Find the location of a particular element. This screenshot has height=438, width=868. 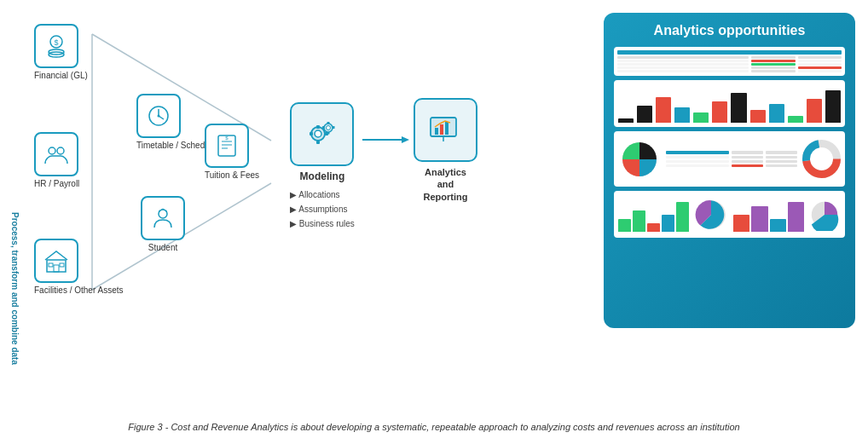

student-icon-box is located at coordinates (163, 218).